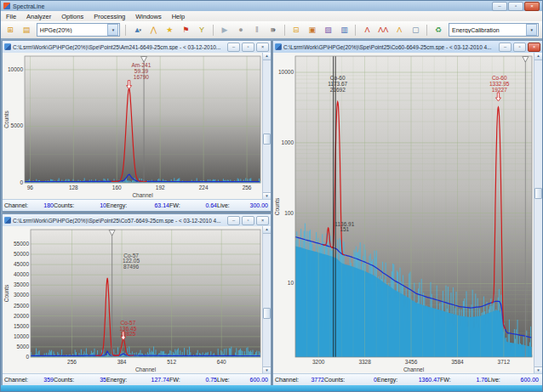 This screenshot has width=543, height=392. What do you see at coordinates (272, 31) in the screenshot?
I see `toolbar: ⊞▤HPGe(20%)▾▲▾⋀★⚑Y▶●‖■▾⊟▣▨▥ΛΛΛΛ▢♻EnergyC…` at bounding box center [272, 31].